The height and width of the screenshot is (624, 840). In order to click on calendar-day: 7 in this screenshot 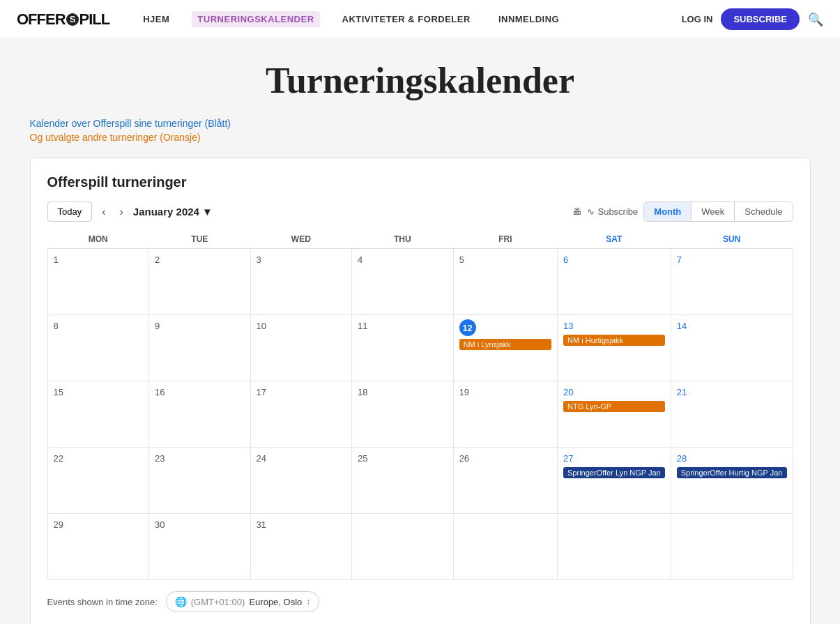, I will do `click(732, 282)`.